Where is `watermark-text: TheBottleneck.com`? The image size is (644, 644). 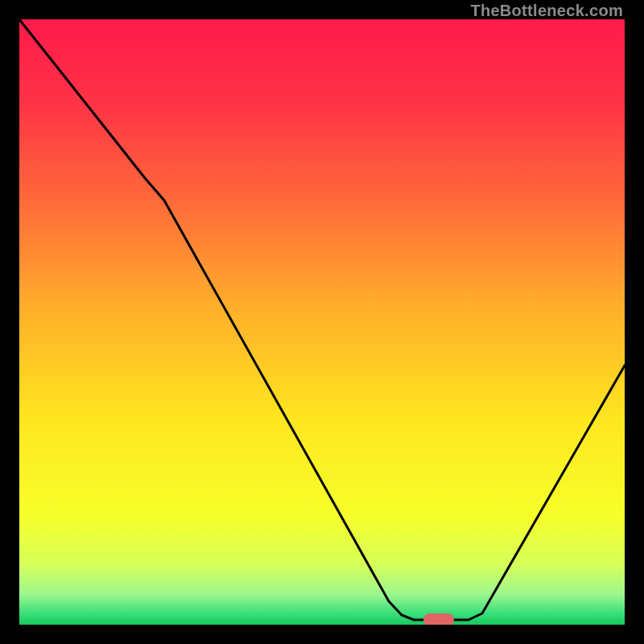
watermark-text: TheBottleneck.com is located at coordinates (547, 11).